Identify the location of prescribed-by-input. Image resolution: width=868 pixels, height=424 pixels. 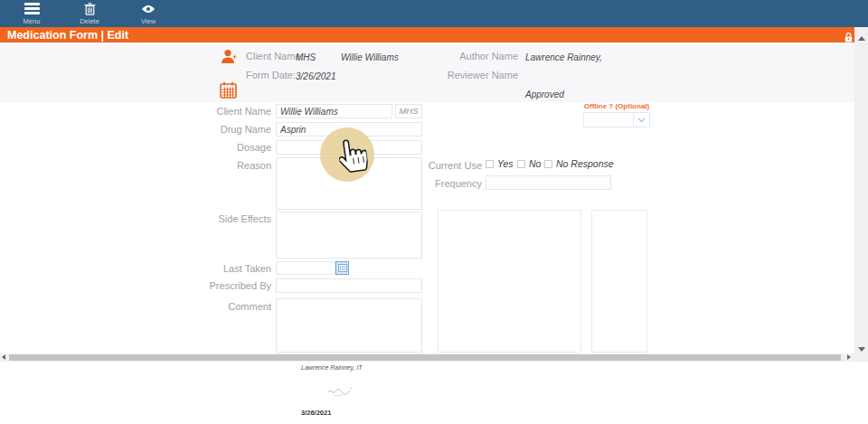
(349, 286).